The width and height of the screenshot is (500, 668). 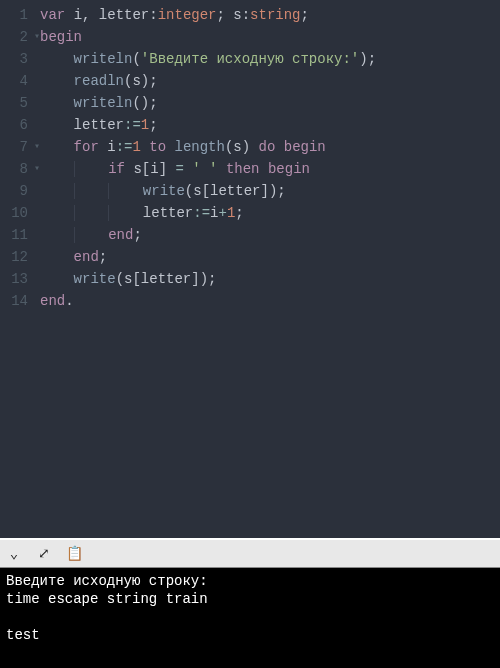 I want to click on token-kw: to, so click(x=158, y=147).